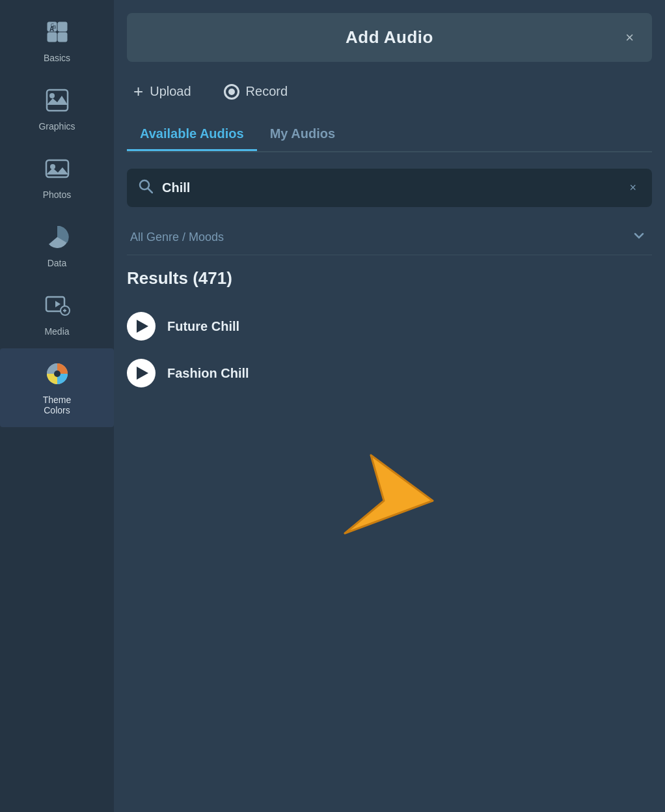  I want to click on sidebar-item-label-theme-colors: ThemeColors, so click(57, 405).